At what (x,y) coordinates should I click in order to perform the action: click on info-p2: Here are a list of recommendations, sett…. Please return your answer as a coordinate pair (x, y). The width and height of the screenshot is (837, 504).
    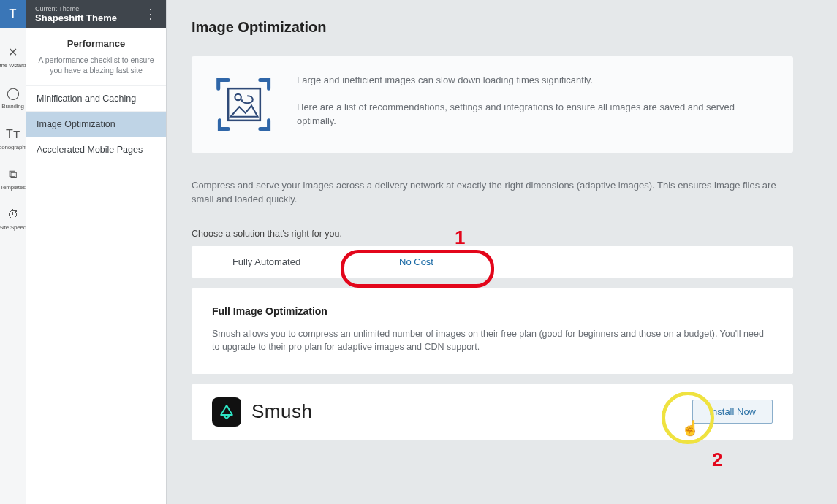
    Looking at the image, I should click on (534, 115).